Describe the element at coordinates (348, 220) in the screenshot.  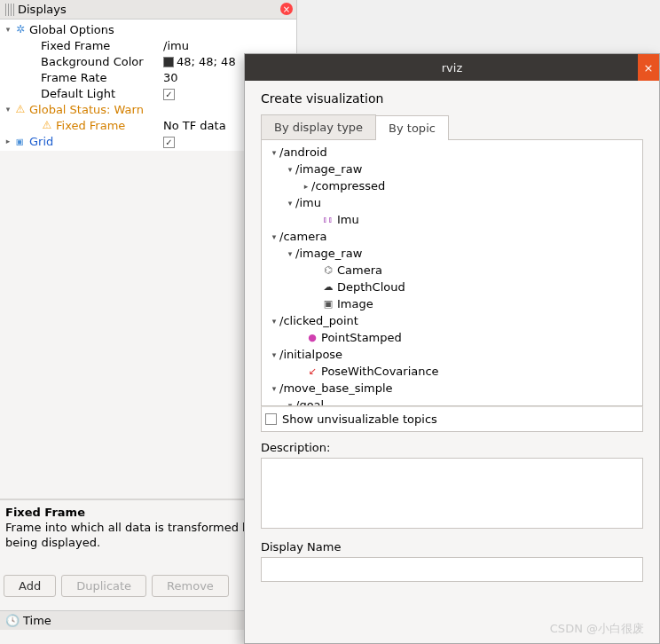
I see `topic-label: Imu` at that location.